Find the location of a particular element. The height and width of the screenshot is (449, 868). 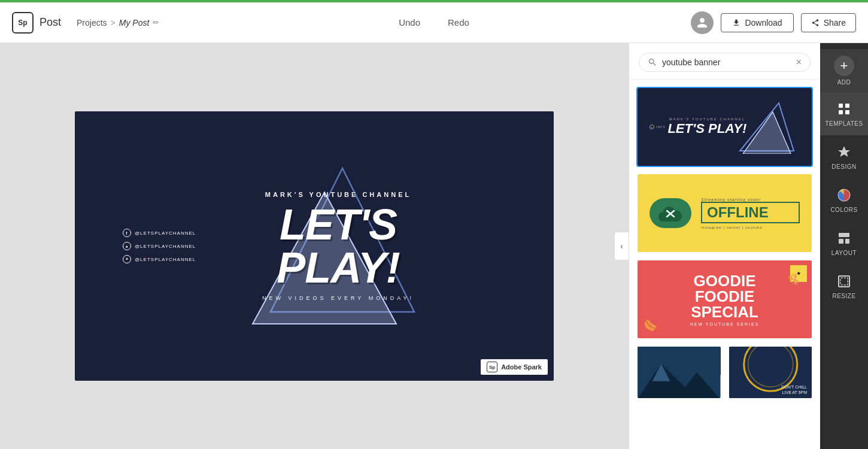

header-right: Download Share is located at coordinates (773, 23).